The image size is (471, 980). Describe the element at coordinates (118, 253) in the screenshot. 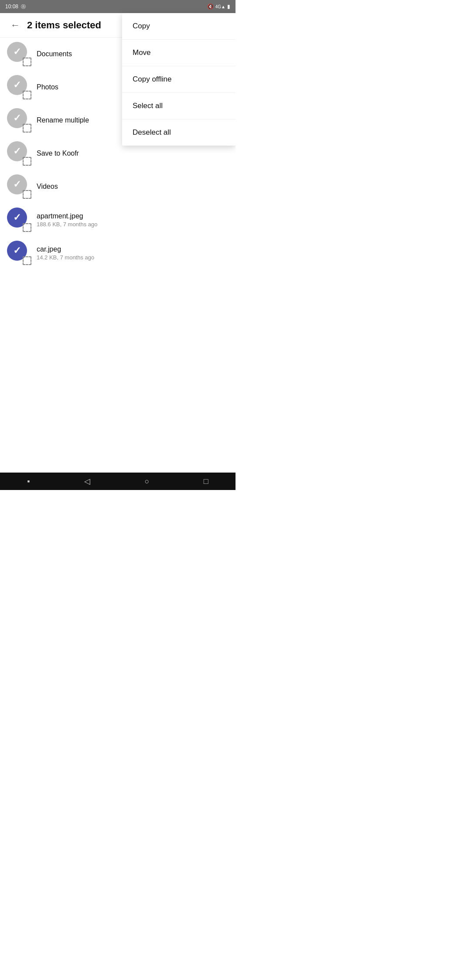

I see `list-item: ✓car.jpeg14.2 KB, 7 months ago` at that location.